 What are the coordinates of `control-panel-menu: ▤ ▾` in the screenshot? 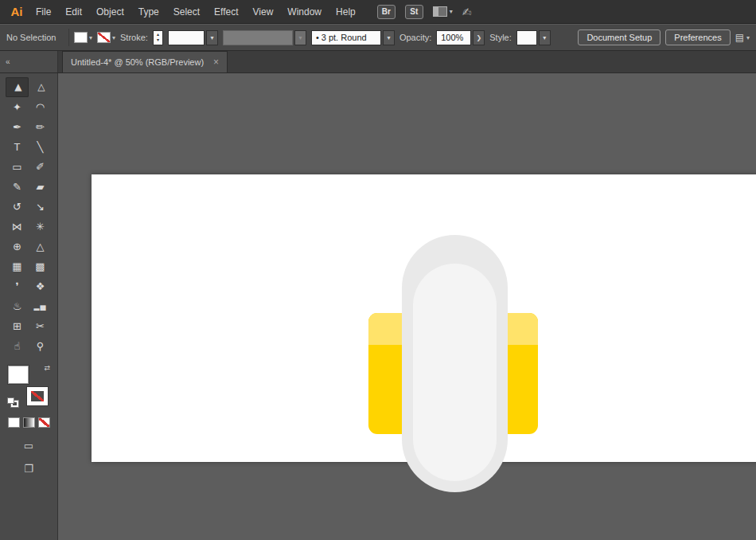 It's located at (742, 37).